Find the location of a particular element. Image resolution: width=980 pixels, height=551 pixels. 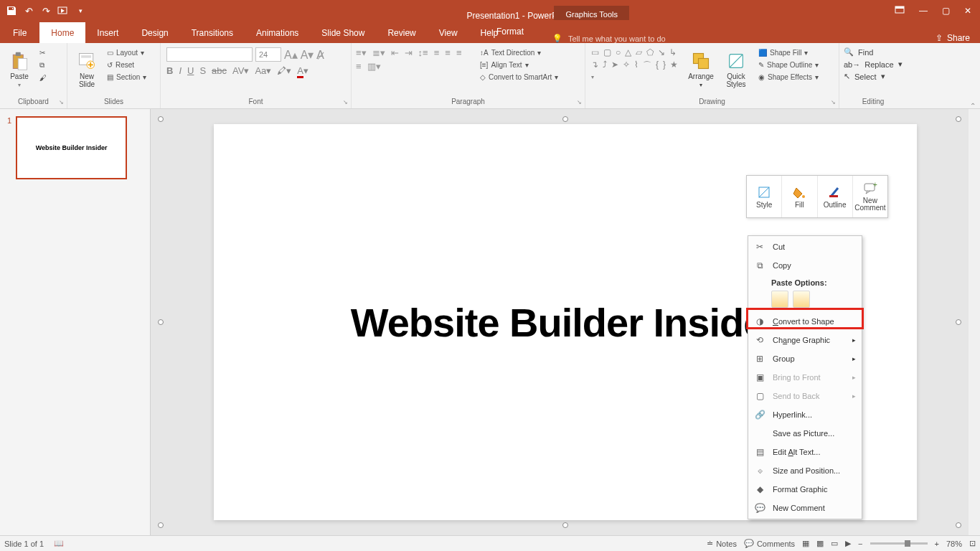

line-spacing-button: ↕≡ is located at coordinates (423, 53).